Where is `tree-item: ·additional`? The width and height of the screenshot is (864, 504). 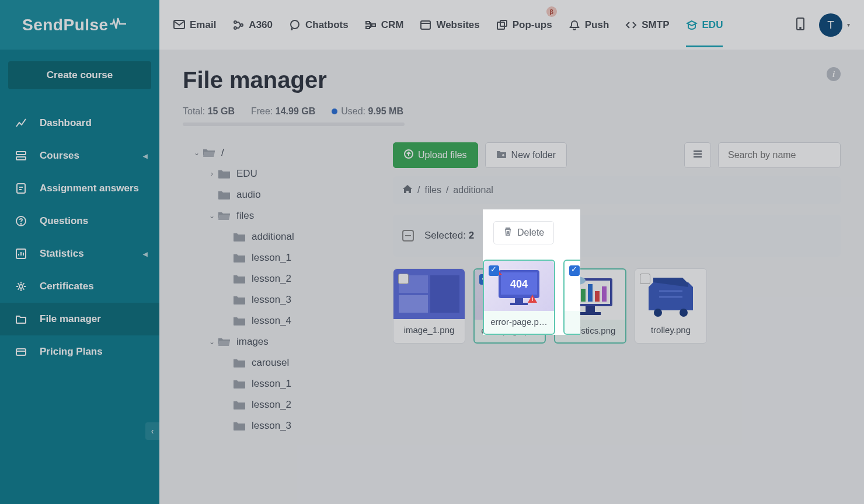
tree-item: ·additional is located at coordinates (279, 237).